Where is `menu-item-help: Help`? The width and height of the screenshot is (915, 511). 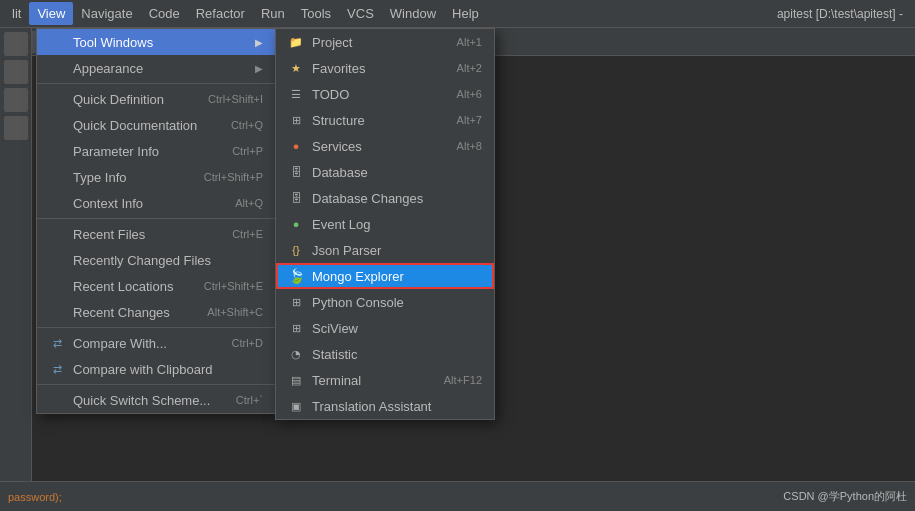
menu-item-help: Help is located at coordinates (466, 14).